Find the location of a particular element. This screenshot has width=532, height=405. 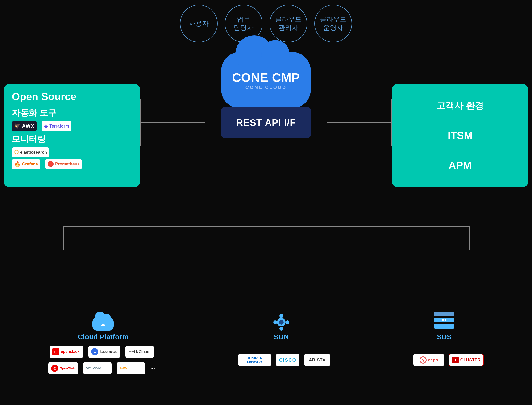

itsm-label: ITSM is located at coordinates (460, 135).